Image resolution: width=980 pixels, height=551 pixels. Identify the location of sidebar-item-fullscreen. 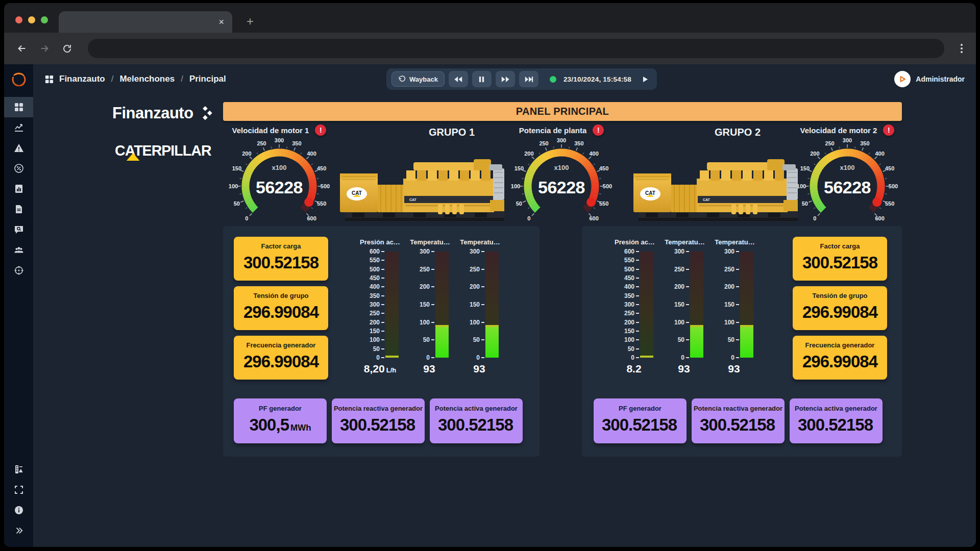
(18, 490).